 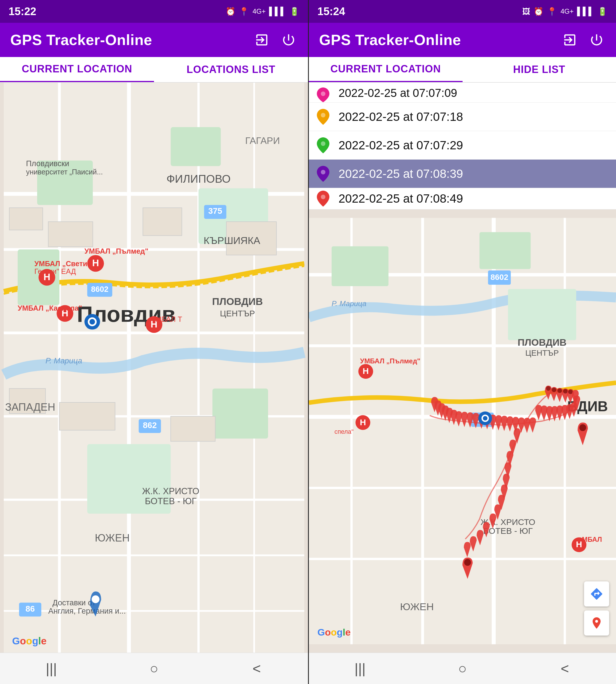 What do you see at coordinates (360, 668) in the screenshot?
I see `right-menu-btn: |||` at bounding box center [360, 668].